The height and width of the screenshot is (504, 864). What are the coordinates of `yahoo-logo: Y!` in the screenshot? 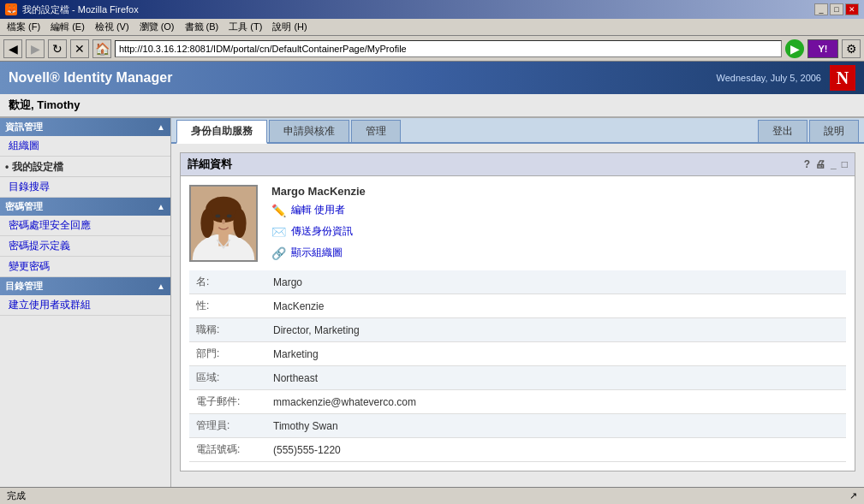 It's located at (823, 49).